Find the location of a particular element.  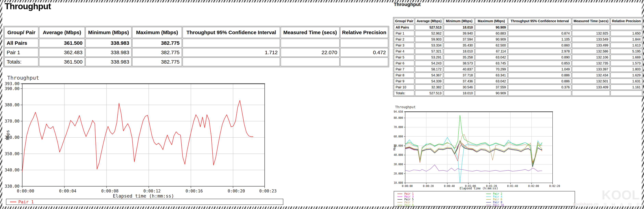

value-cell: 32.382 is located at coordinates (429, 87).